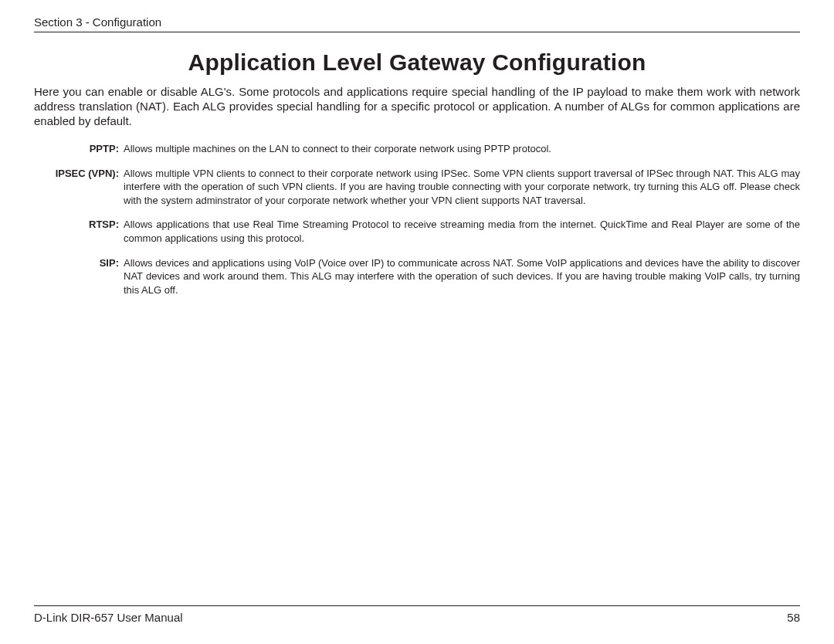 This screenshot has height=644, width=834. Describe the element at coordinates (417, 107) in the screenshot. I see `intro-paragraph: Here you can enable or disable ALG's. So…` at that location.